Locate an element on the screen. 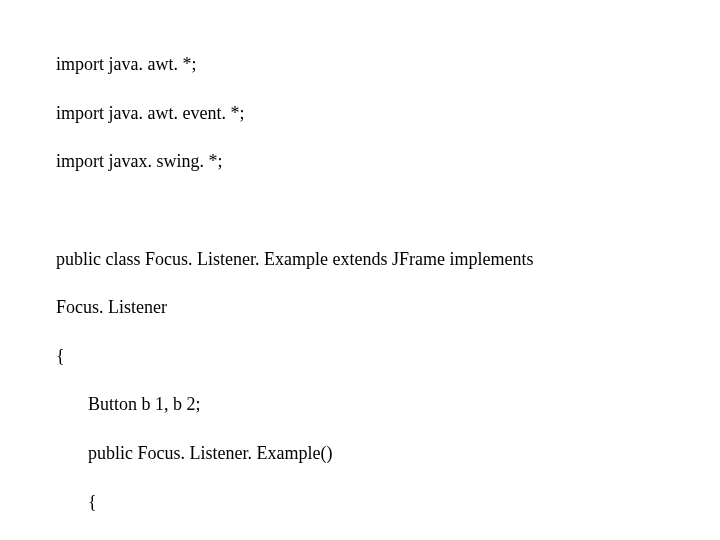 This screenshot has width=720, height=540. code-line: import java. awt. event. *; is located at coordinates (388, 113).